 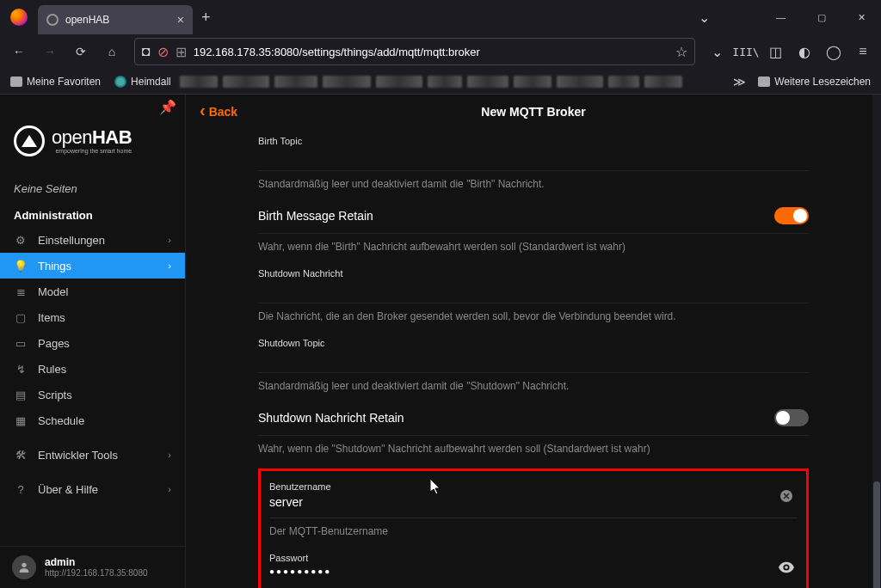 What do you see at coordinates (96, 562) in the screenshot?
I see `footer-username: admin` at bounding box center [96, 562].